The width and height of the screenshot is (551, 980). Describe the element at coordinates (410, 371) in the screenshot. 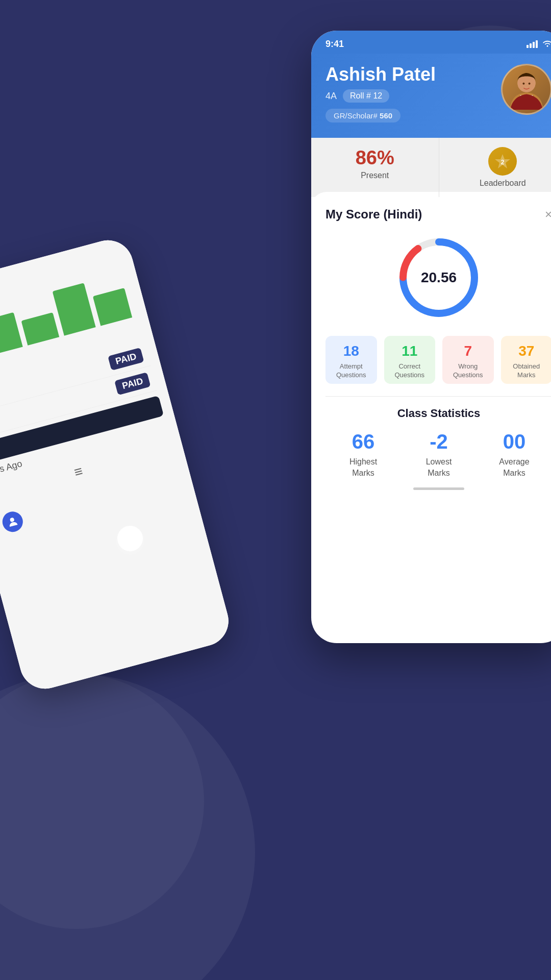

I see `correct-questions-label: CorrectQuestions` at that location.